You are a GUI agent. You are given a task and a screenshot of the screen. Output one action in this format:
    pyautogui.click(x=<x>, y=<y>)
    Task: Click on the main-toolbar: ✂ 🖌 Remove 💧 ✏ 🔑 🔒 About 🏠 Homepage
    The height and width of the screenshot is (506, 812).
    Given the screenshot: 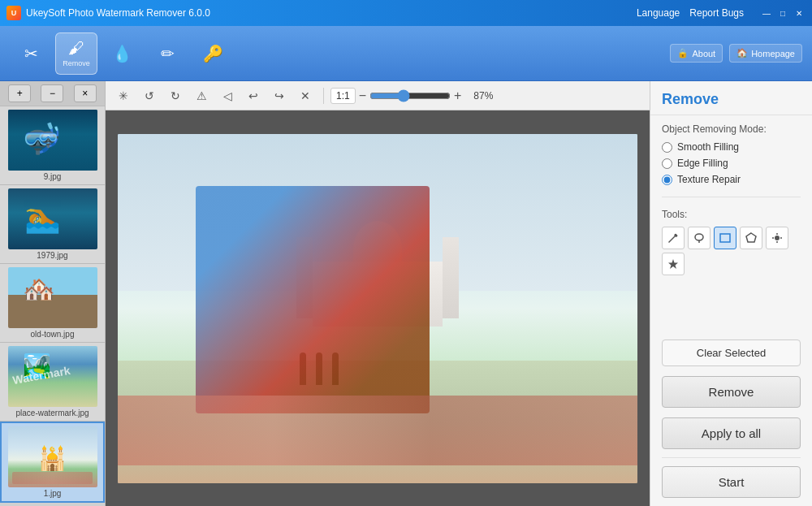 What is the action you would take?
    pyautogui.click(x=406, y=54)
    